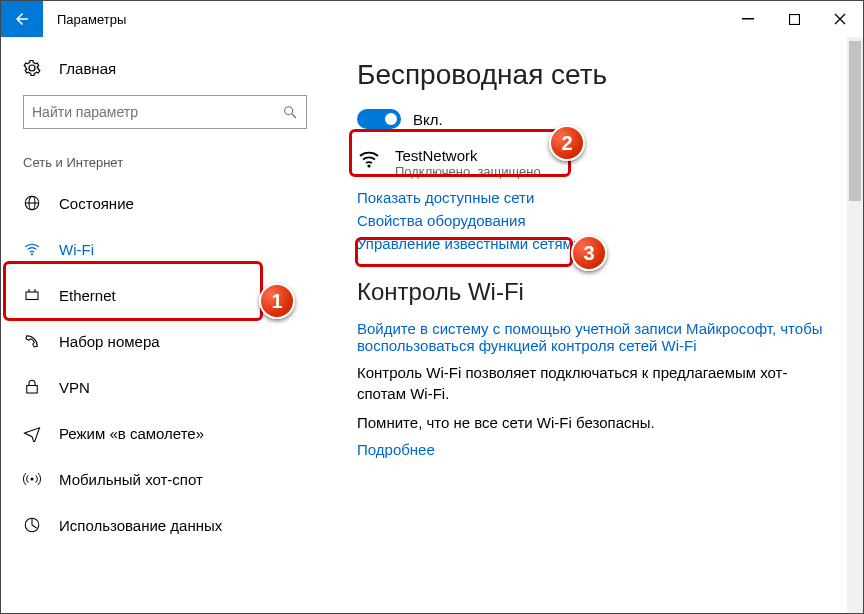  Describe the element at coordinates (132, 434) in the screenshot. I see `sidebar-item-label: Режим «в самолете»` at that location.